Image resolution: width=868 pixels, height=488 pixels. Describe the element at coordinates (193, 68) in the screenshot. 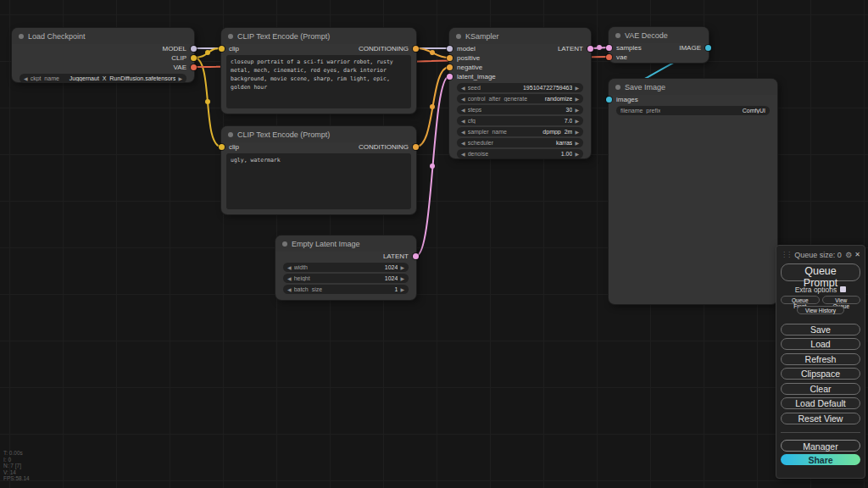

I see `output-slot-vae` at that location.